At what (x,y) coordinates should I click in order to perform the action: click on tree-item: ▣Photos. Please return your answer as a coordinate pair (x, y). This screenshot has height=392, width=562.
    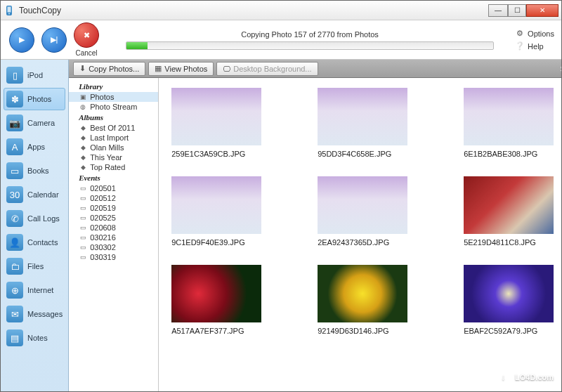
    Looking at the image, I should click on (114, 97).